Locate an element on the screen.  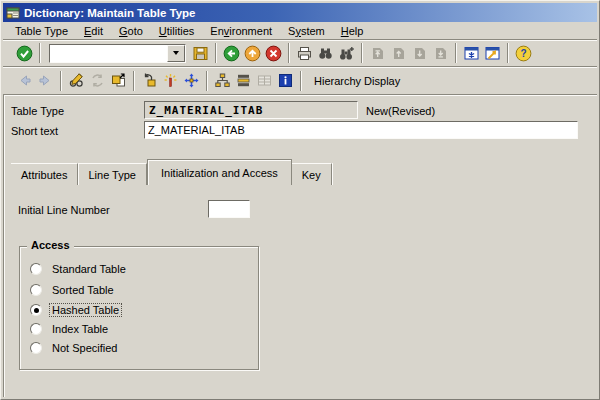
nav-back-button-disabled is located at coordinates (24, 80).